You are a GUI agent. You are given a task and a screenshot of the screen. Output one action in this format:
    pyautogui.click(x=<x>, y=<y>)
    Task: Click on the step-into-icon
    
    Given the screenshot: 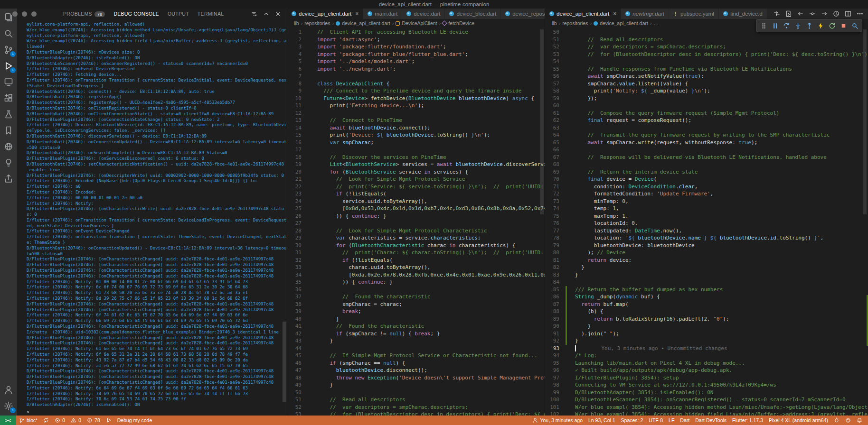 What is the action you would take?
    pyautogui.click(x=798, y=26)
    